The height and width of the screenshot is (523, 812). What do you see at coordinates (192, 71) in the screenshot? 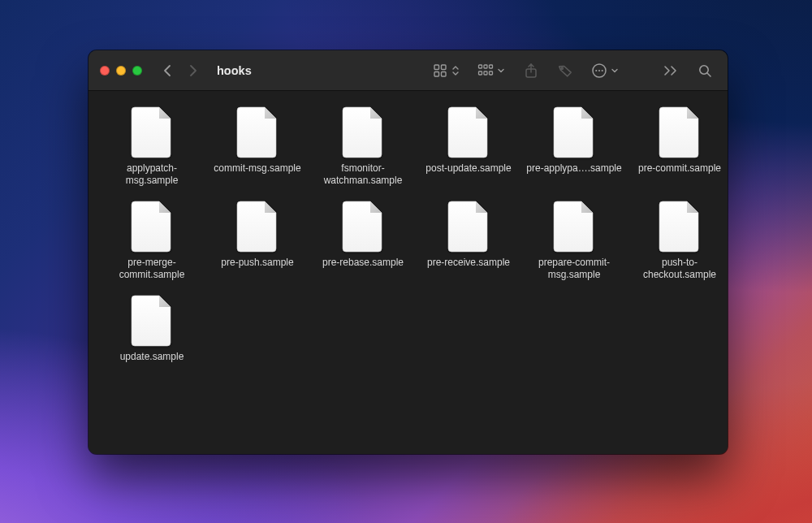
I see `forward-button` at bounding box center [192, 71].